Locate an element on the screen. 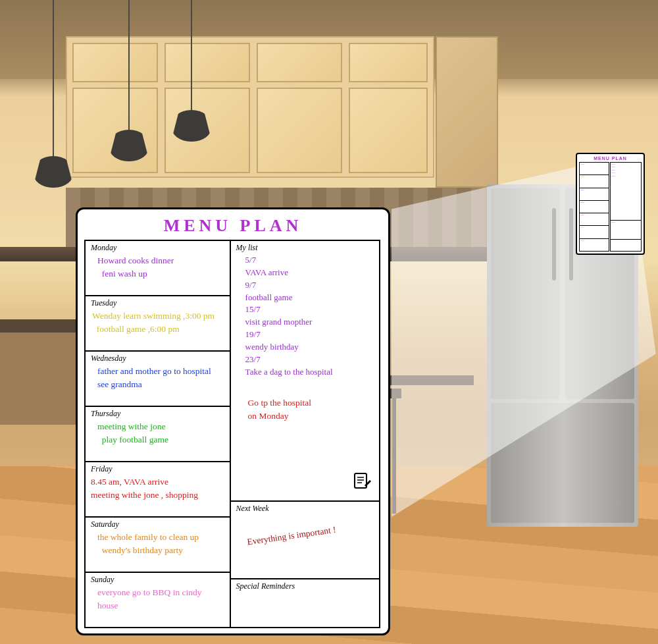  mini-planner-on-fridge: MENU PLAN ── ── ── ── ── ── ── ─────────… is located at coordinates (611, 204).